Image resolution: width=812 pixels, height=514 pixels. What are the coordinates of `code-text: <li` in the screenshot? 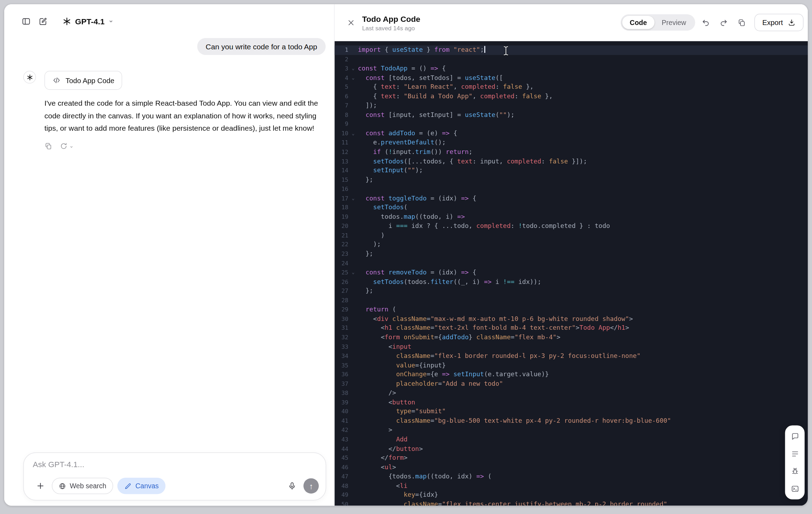 It's located at (383, 486).